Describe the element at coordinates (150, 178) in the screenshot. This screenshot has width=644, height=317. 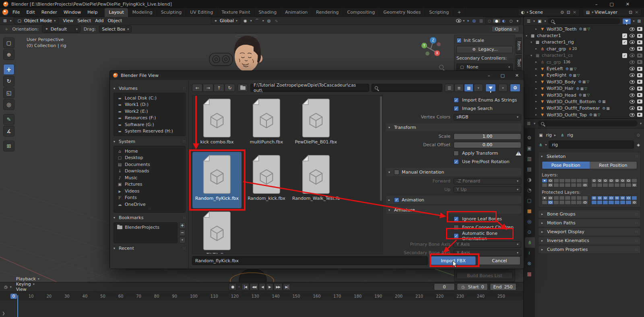
I see `system-item: Music` at that location.